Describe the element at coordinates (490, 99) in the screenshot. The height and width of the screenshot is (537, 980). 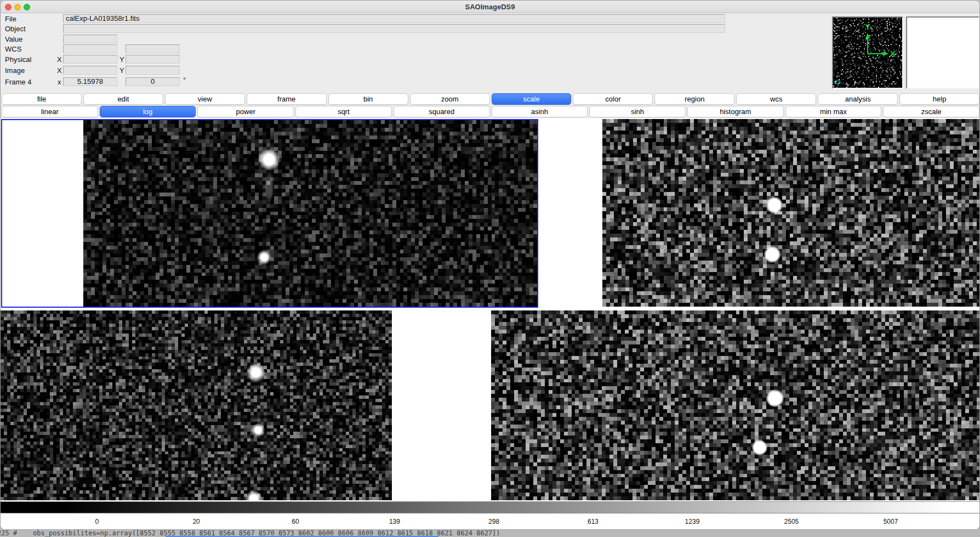
I see `main-menu-bar: file edit view frame bin zoom scale colo…` at that location.